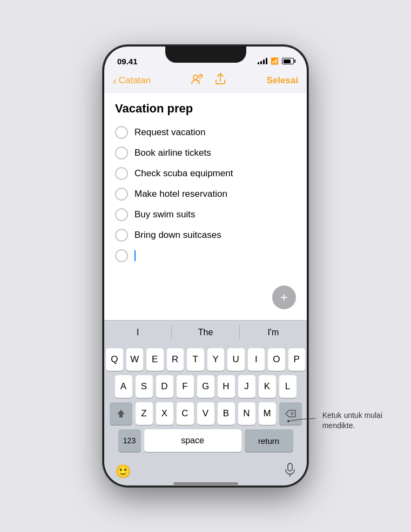  What do you see at coordinates (205, 360) in the screenshot?
I see `keyboard-row-1: Q W E R T Y U I O P` at bounding box center [205, 360].